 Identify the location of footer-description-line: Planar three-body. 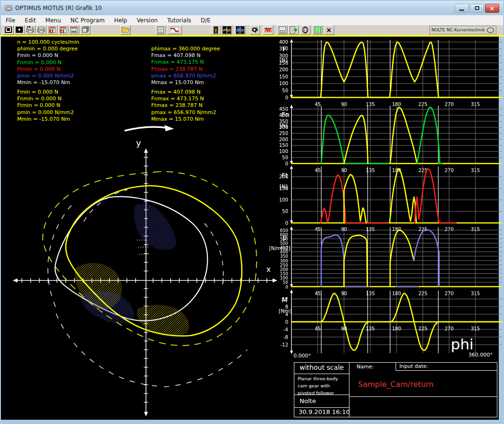
(318, 378).